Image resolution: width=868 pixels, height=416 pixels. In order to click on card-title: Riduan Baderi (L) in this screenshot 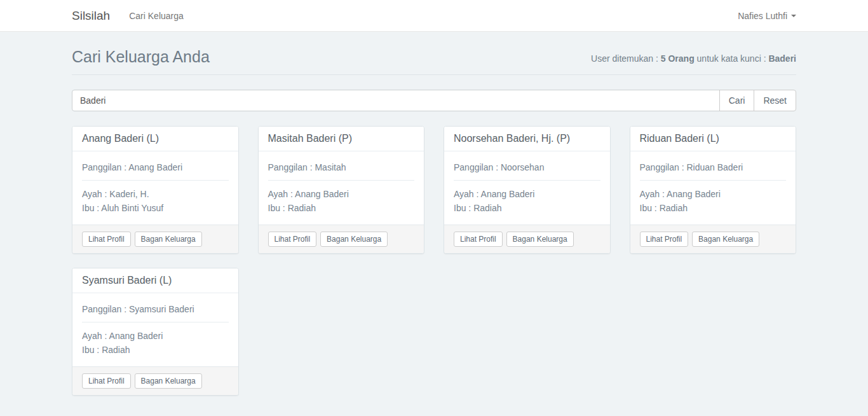, I will do `click(713, 139)`.